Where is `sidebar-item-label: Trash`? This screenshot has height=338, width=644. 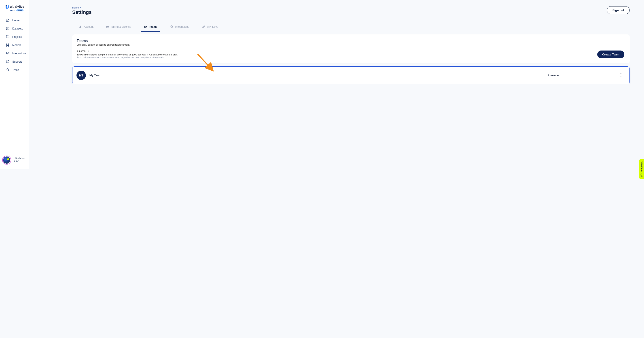 sidebar-item-label: Trash is located at coordinates (16, 70).